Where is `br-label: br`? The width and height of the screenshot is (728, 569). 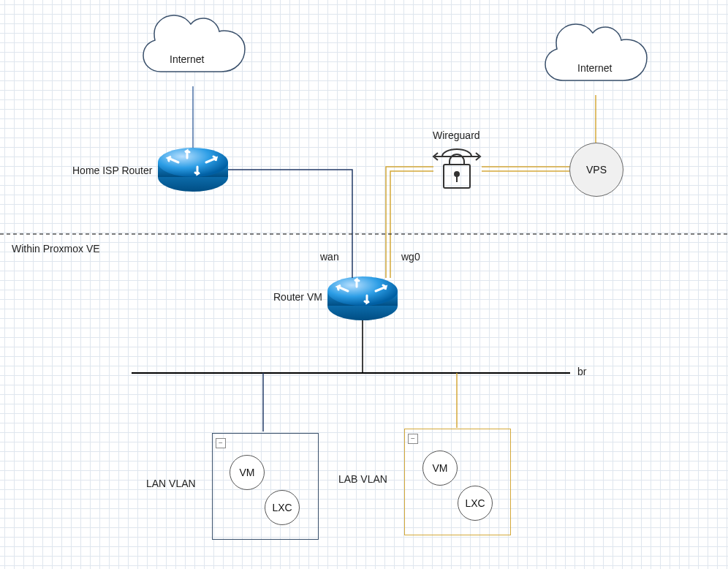 br-label: br is located at coordinates (582, 372).